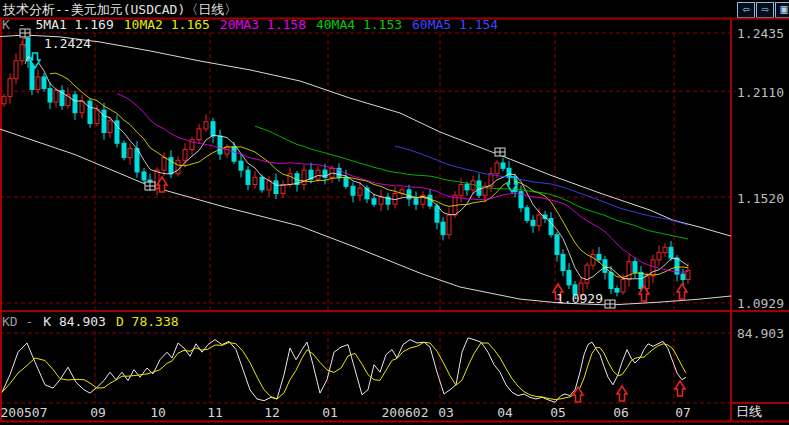  I want to click on legend-item: D 78.338, so click(148, 322).